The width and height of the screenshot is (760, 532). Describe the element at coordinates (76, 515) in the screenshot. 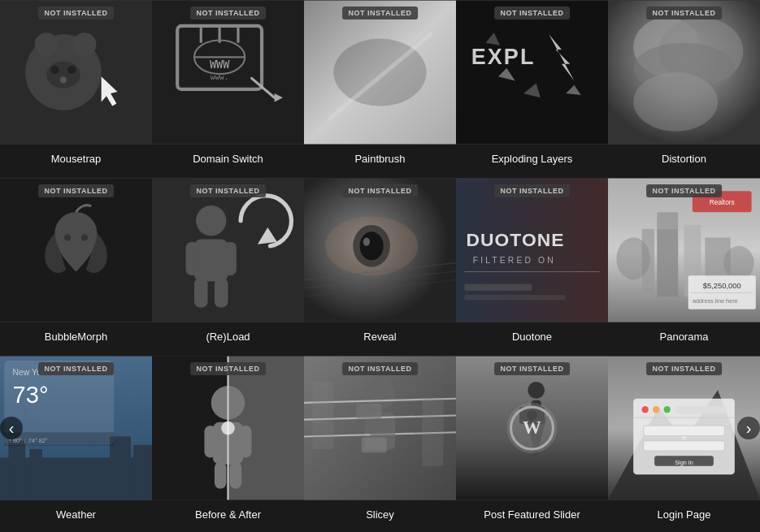

I see `plugin-name-weather: Weather` at that location.